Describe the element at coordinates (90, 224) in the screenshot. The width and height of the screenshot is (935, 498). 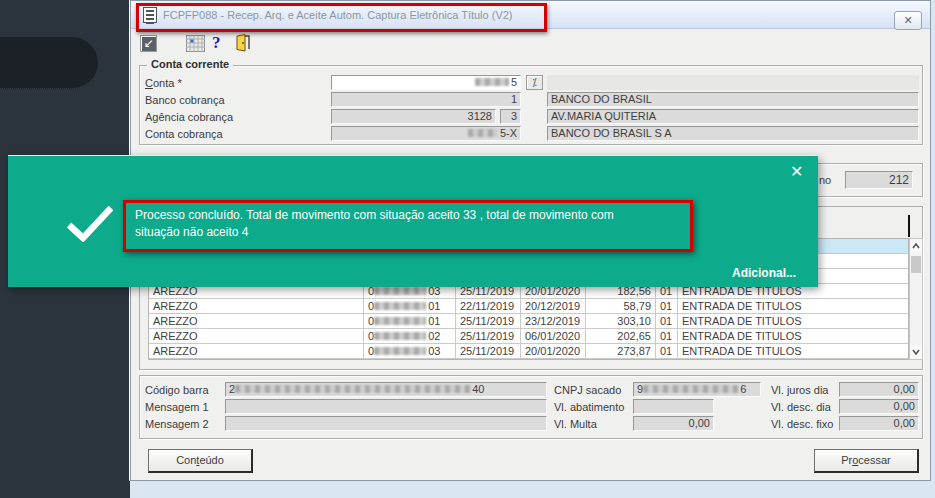
I see `success-check-icon` at that location.